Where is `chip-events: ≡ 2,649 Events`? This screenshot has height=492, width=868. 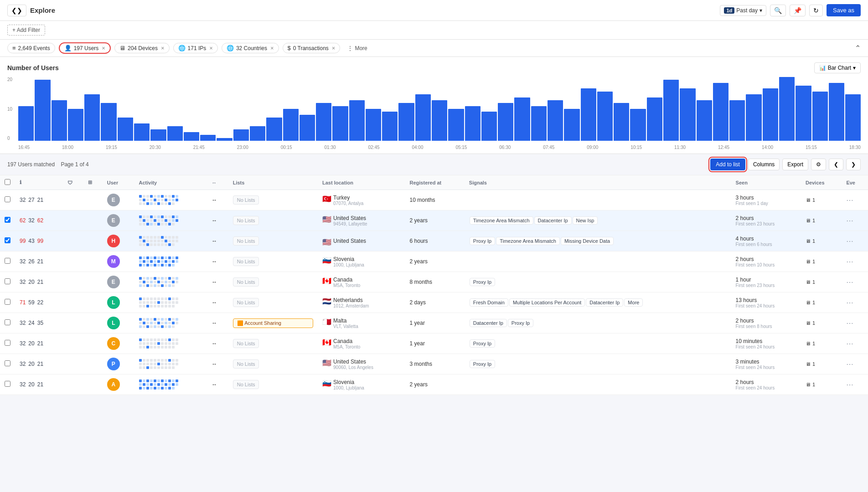
chip-events: ≡ 2,649 Events is located at coordinates (31, 48).